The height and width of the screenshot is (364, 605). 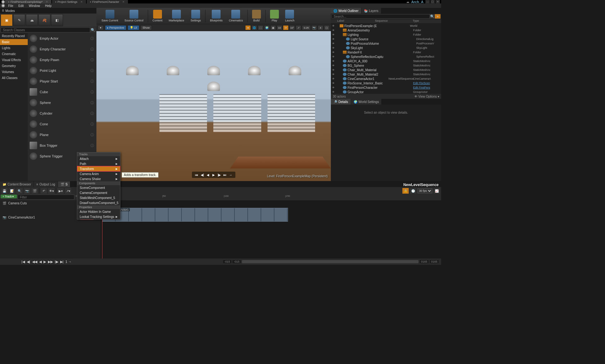 I want to click on play-forward-button: ▶, so click(x=214, y=175).